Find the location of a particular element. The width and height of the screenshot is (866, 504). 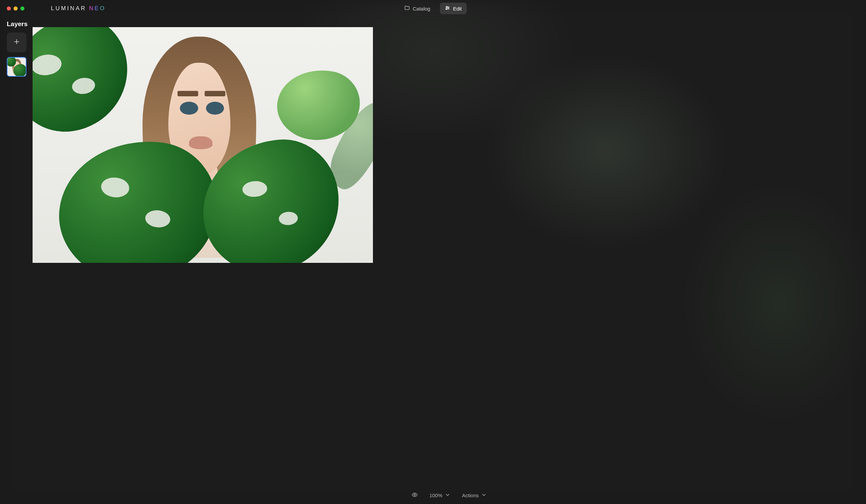

edit-mode-button: Edit is located at coordinates (453, 8).